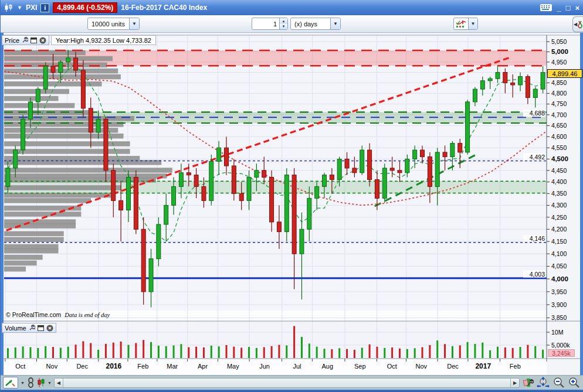 The width and height of the screenshot is (583, 392). Describe the element at coordinates (292, 24) in the screenshot. I see `chart-toolbar: 10000 units ▼ 1 ▲▼ (x) days ▼ ▼ ◀` at that location.